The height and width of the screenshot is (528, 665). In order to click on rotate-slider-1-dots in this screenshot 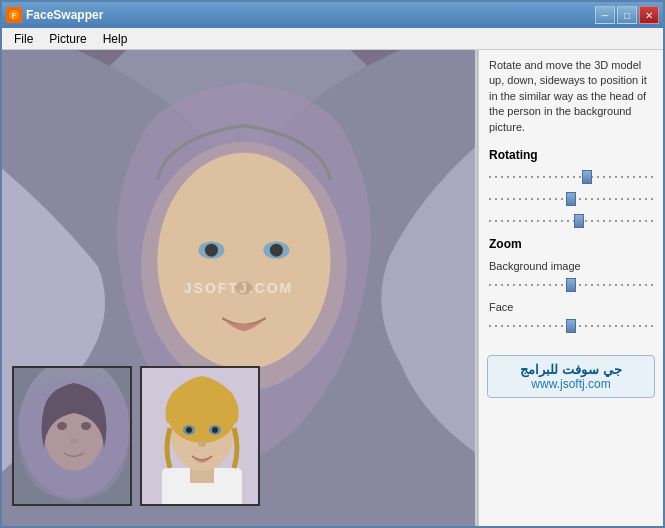, I will do `click(571, 177)`.